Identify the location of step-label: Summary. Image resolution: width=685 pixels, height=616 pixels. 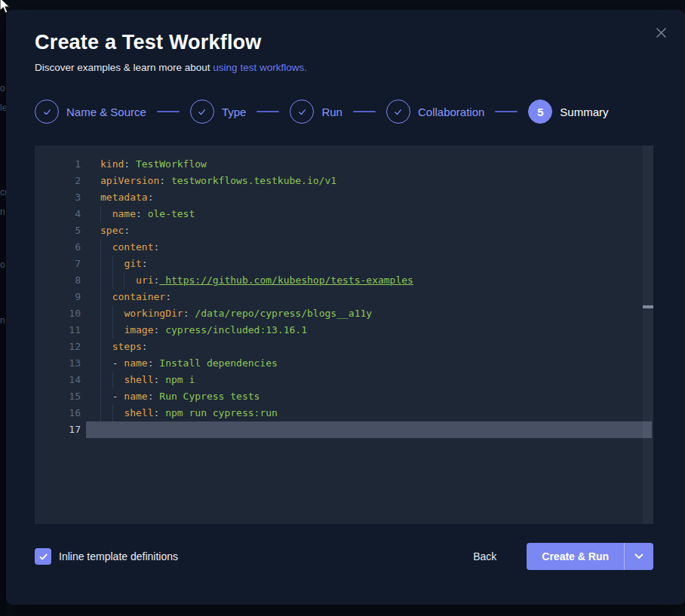
(584, 112).